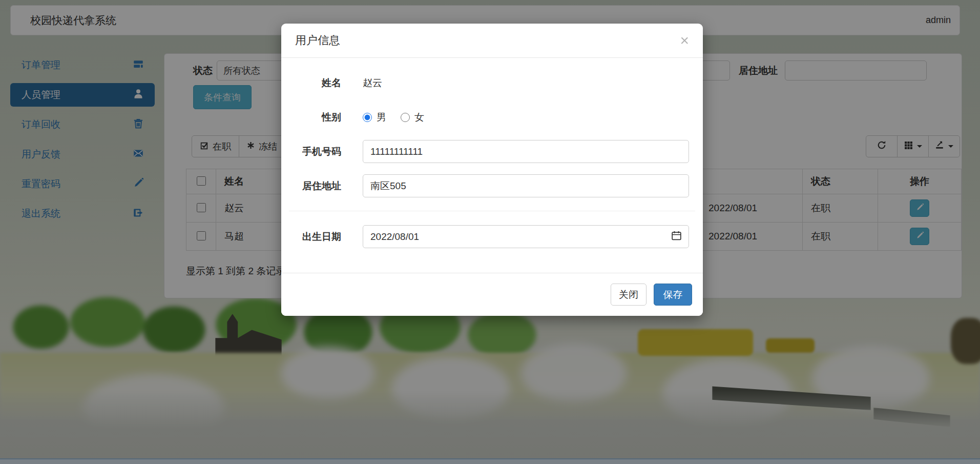 The width and height of the screenshot is (980, 464). Describe the element at coordinates (521, 237) in the screenshot. I see `birth-date-value: 2022/08/01` at that location.